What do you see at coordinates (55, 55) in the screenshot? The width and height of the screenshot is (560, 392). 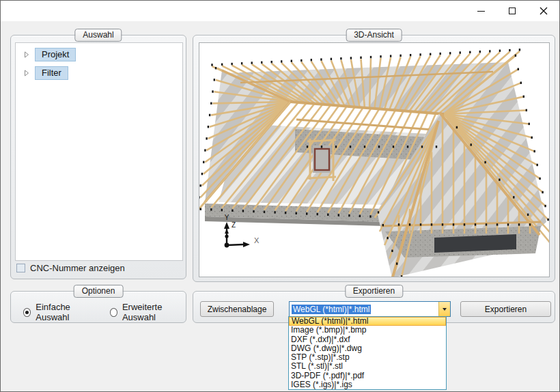 I see `tree-item-label: Projekt` at bounding box center [55, 55].